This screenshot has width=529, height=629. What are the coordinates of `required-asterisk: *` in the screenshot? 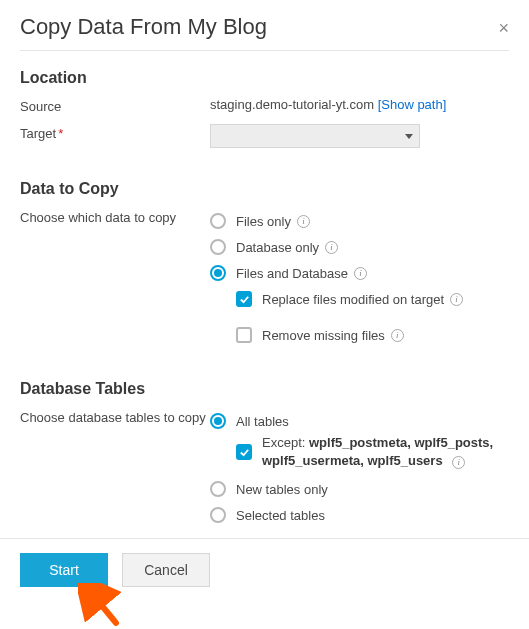 It's located at (60, 134).